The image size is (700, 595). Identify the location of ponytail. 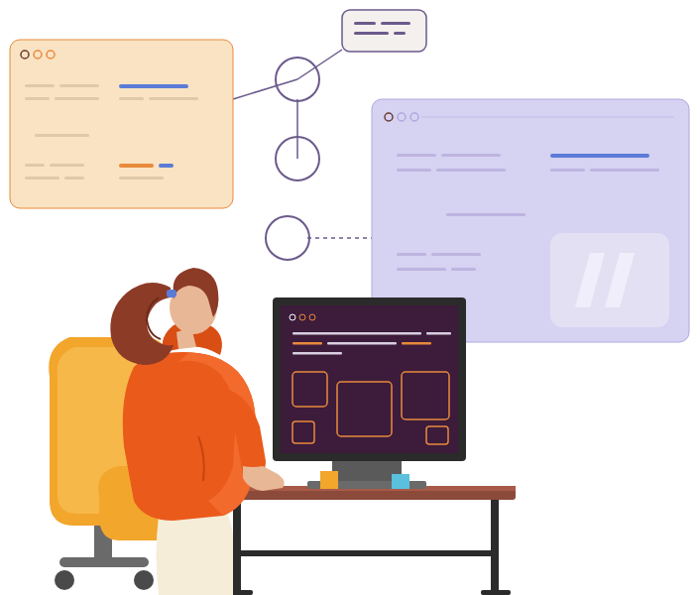
(142, 323).